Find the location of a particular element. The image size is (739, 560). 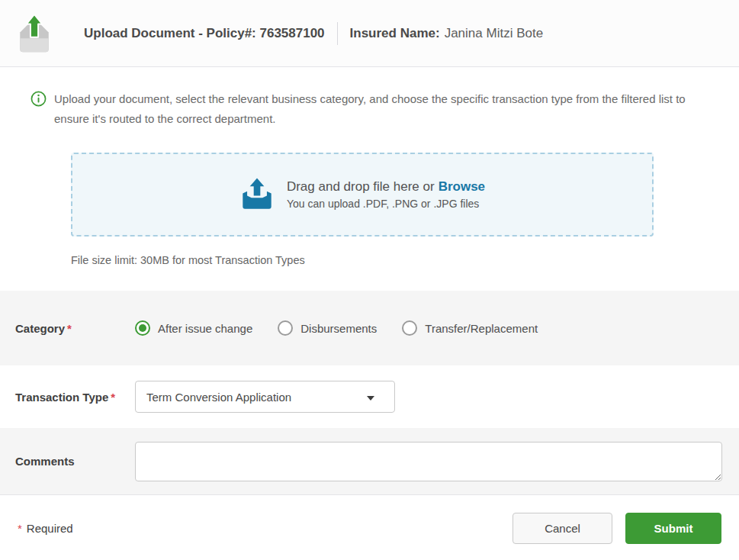

comments-section: Comments is located at coordinates (369, 461).